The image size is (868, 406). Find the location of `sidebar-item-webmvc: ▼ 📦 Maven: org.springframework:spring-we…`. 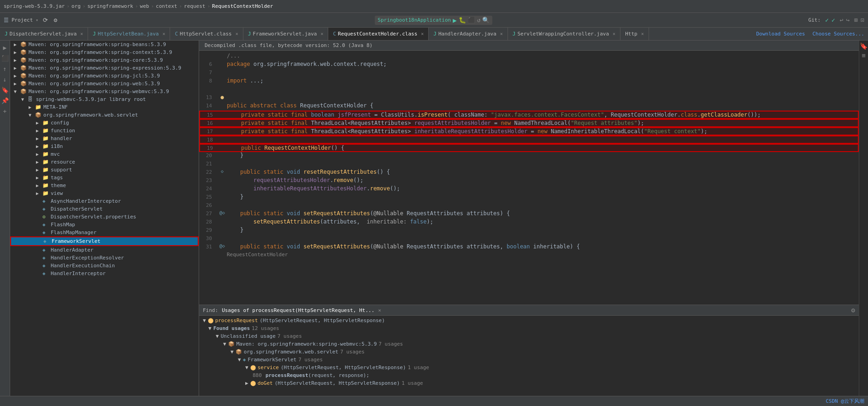

sidebar-item-webmvc: ▼ 📦 Maven: org.springframework:spring-we… is located at coordinates (104, 91).